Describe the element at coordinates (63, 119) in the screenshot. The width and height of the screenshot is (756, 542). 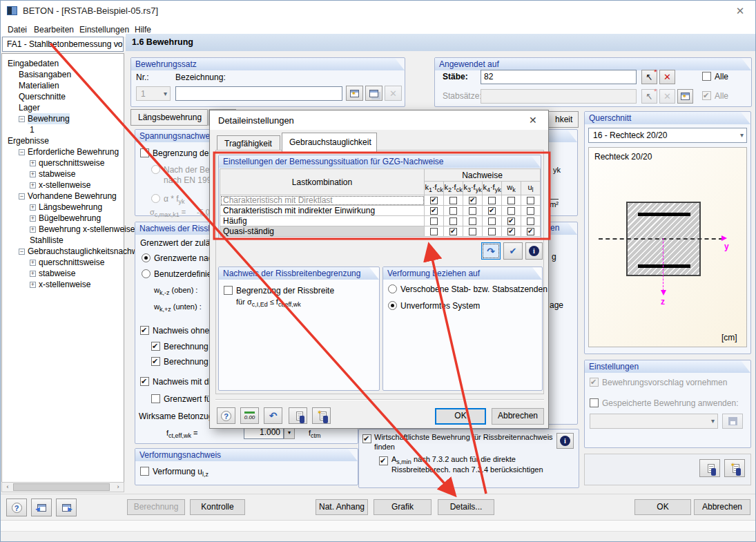
I see `tree-item-bewehrung: −Bewehrung` at that location.